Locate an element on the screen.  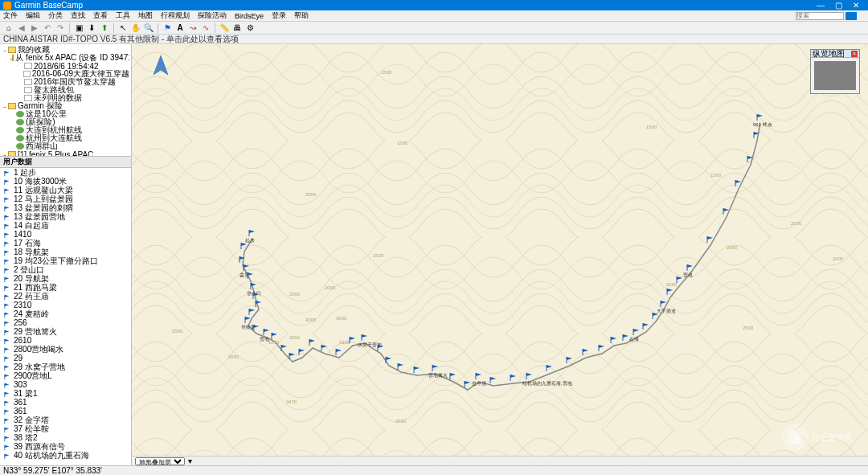
list-item: 256 is located at coordinates (66, 323).